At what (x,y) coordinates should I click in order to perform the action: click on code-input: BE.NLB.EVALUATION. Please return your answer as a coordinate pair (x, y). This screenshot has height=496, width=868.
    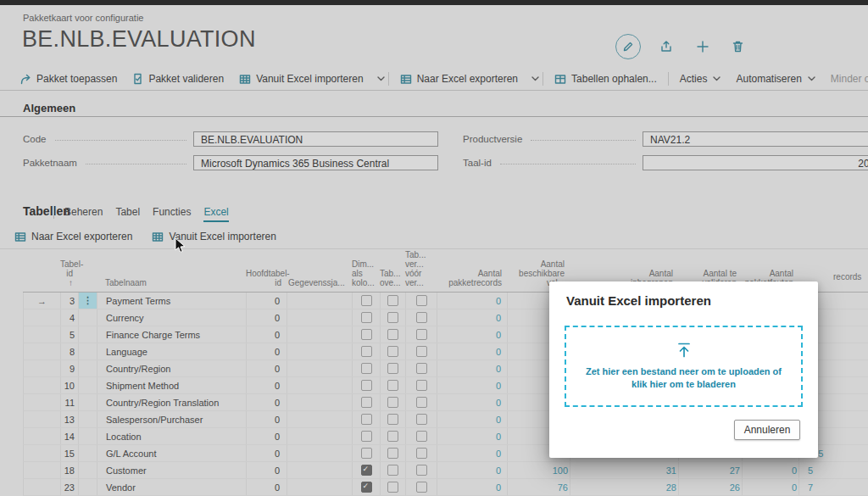
    Looking at the image, I should click on (315, 139).